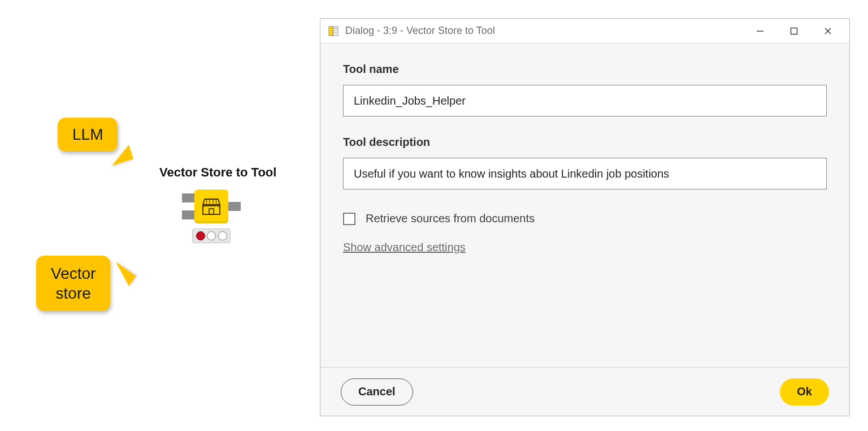 The height and width of the screenshot is (431, 868). Describe the element at coordinates (377, 392) in the screenshot. I see `cancel-button: Cancel` at that location.